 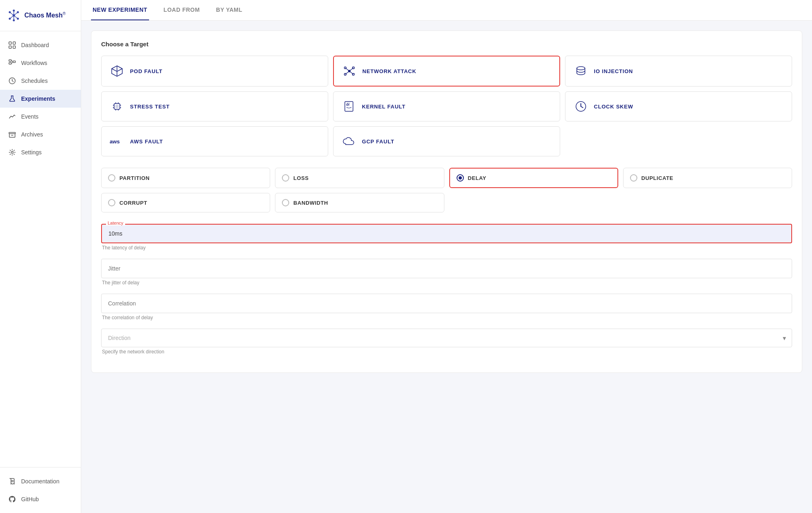 What do you see at coordinates (182, 10) in the screenshot?
I see `tab-load-from: LOAD FROM` at bounding box center [182, 10].